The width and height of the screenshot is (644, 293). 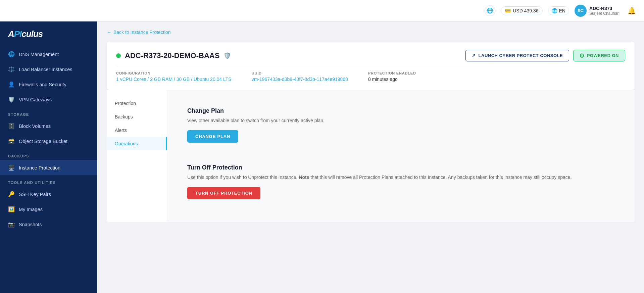 I want to click on instance-title-row: ADC-R373-20-DEMO-BAAS 🛡️, so click(x=174, y=56).